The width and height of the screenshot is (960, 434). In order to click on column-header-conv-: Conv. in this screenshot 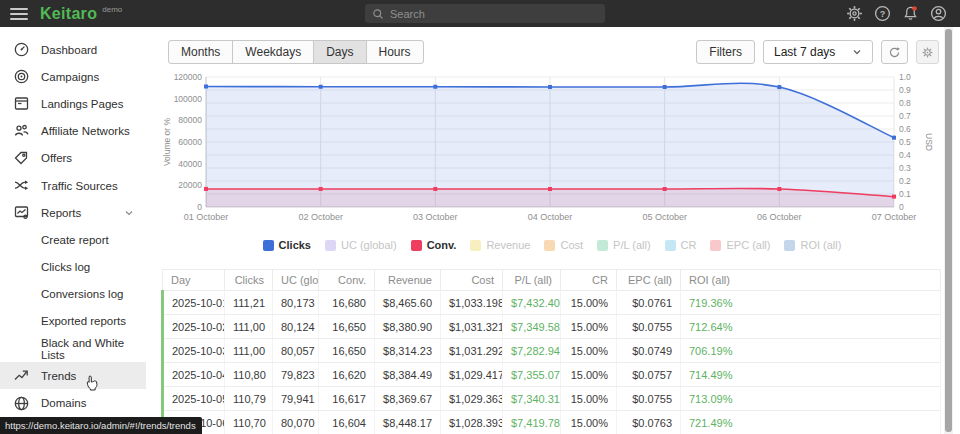, I will do `click(347, 280)`.